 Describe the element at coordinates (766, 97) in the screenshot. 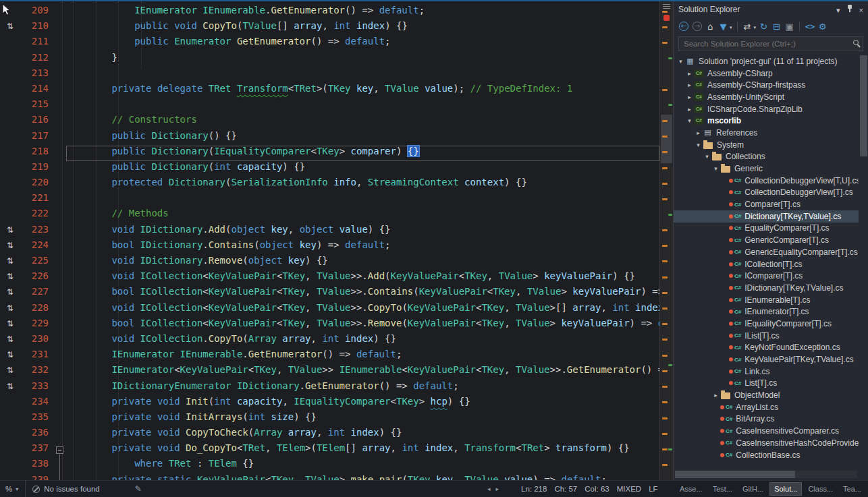

I see `tree-item: ▸C#Assembly-UnityScript` at that location.